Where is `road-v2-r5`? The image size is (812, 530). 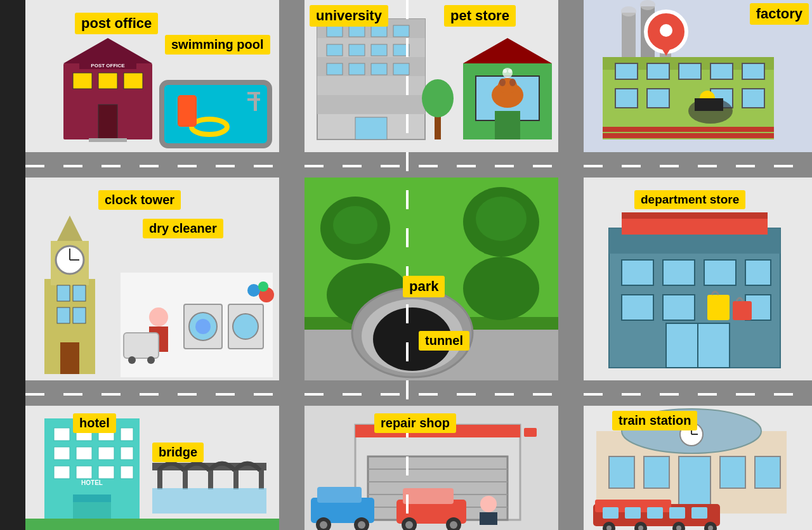 road-v2-r5 is located at coordinates (571, 468).